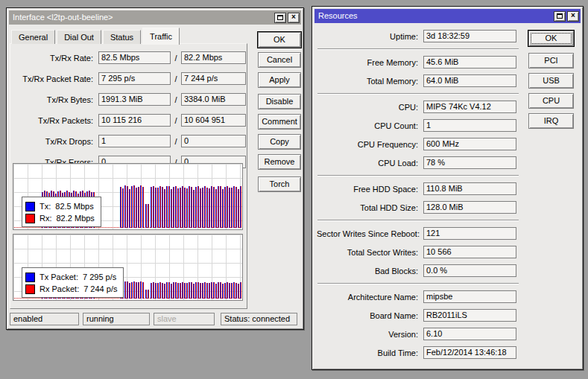 The image size is (588, 379). Describe the element at coordinates (367, 107) in the screenshot. I see `resource-label: CPU:` at that location.